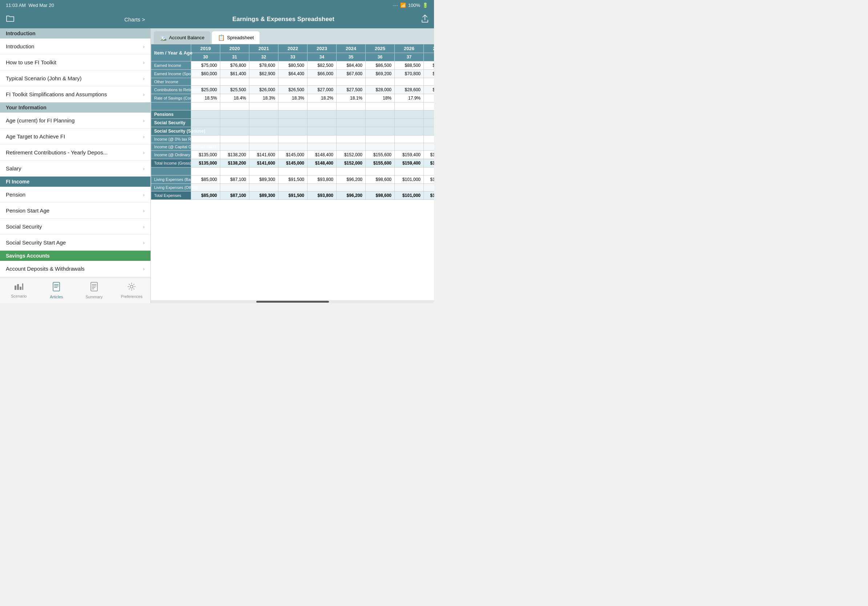  Describe the element at coordinates (351, 57) in the screenshot. I see `age-35: 35` at that location.